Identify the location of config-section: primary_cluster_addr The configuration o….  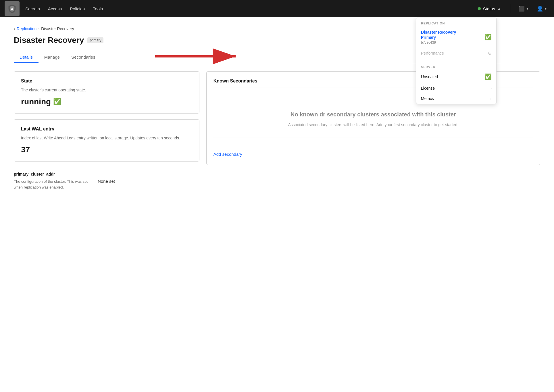
(277, 182).